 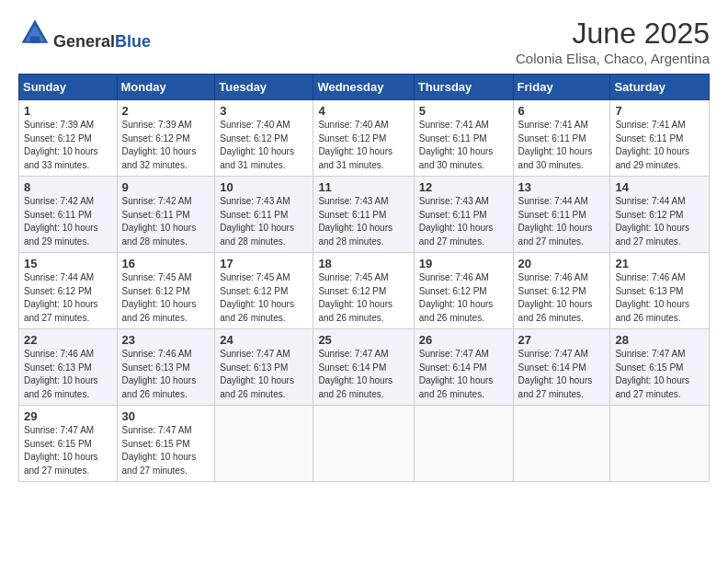 What do you see at coordinates (166, 188) in the screenshot?
I see `day-number: 9` at bounding box center [166, 188].